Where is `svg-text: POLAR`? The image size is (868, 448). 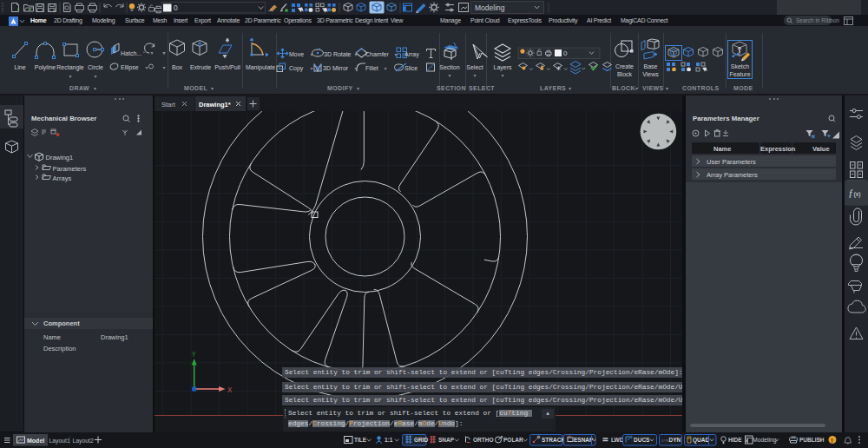
svg-text: POLAR is located at coordinates (514, 439).